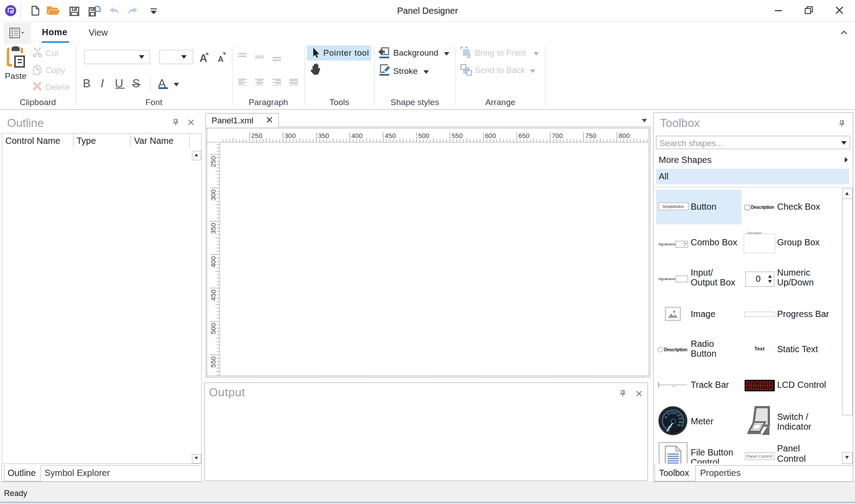  I want to click on svg-text: 800, so click(624, 135).